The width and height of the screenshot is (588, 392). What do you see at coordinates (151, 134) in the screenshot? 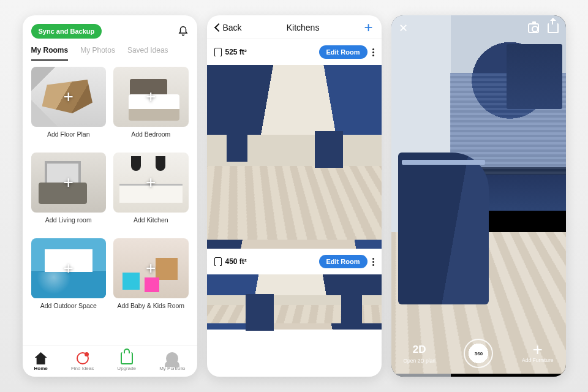
I see `card-label: Add Bedroom` at bounding box center [151, 134].